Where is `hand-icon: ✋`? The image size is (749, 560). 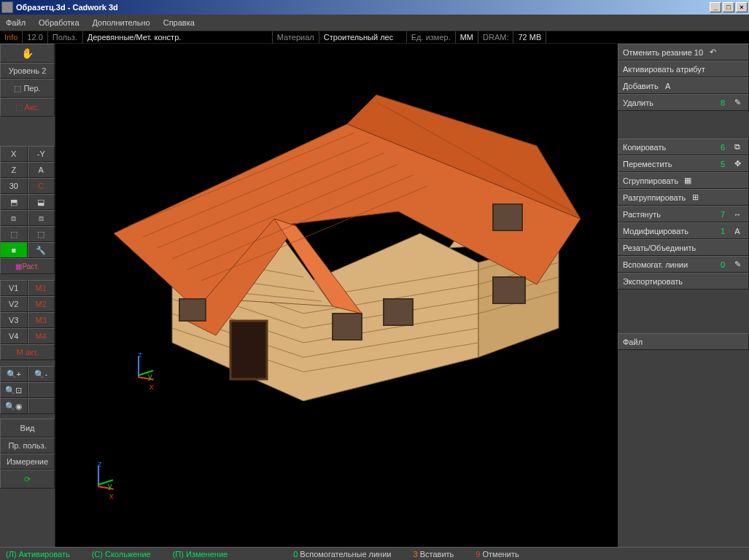 hand-icon: ✋ is located at coordinates (28, 53).